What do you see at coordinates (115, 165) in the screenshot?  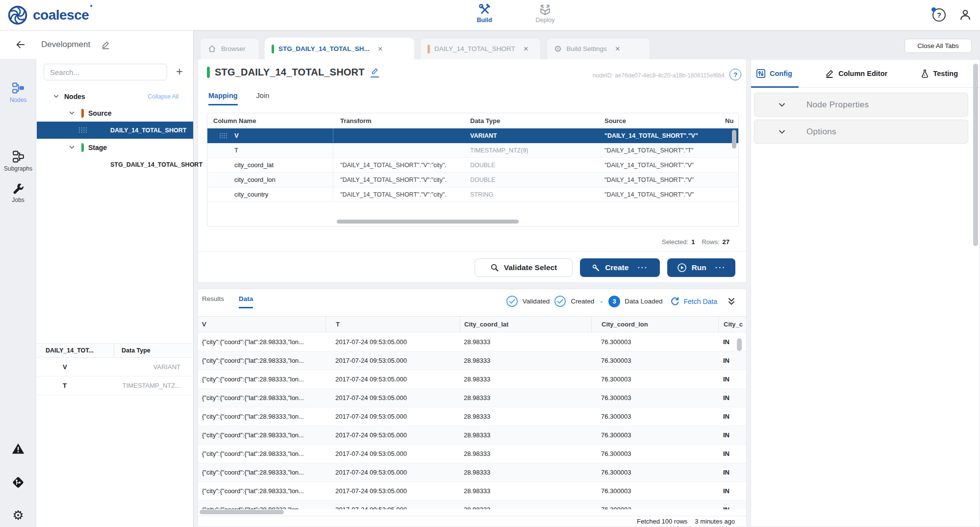 I see `tree-node-stg-daily-14-total-short: STG_DAILY_14_TOTAL_SHORT` at bounding box center [115, 165].